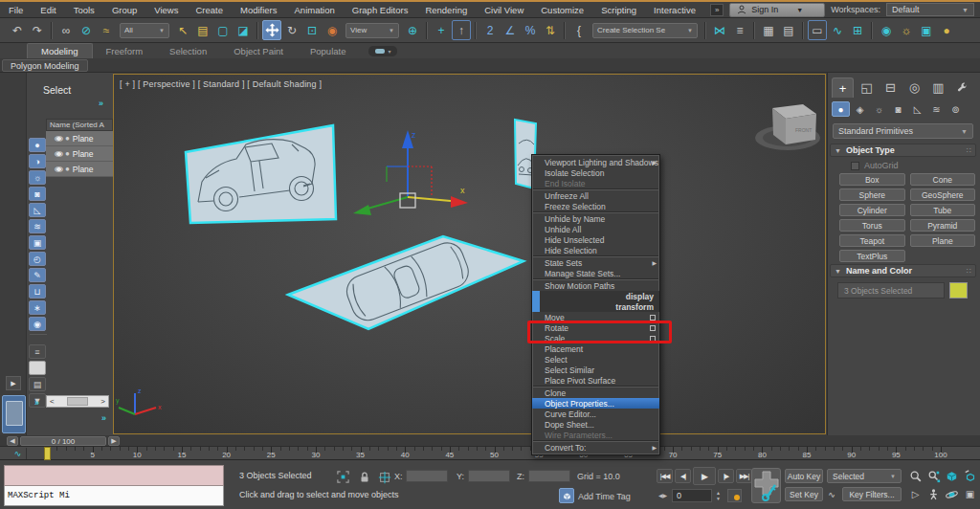  What do you see at coordinates (372, 31) in the screenshot?
I see `reference-coordinate-dropdown: View▼` at bounding box center [372, 31].